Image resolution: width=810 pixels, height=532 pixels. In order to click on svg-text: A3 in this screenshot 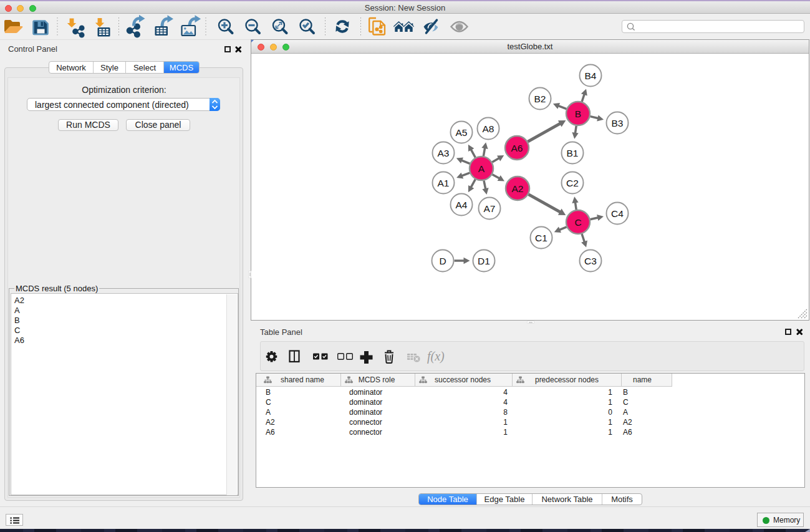, I will do `click(444, 153)`.